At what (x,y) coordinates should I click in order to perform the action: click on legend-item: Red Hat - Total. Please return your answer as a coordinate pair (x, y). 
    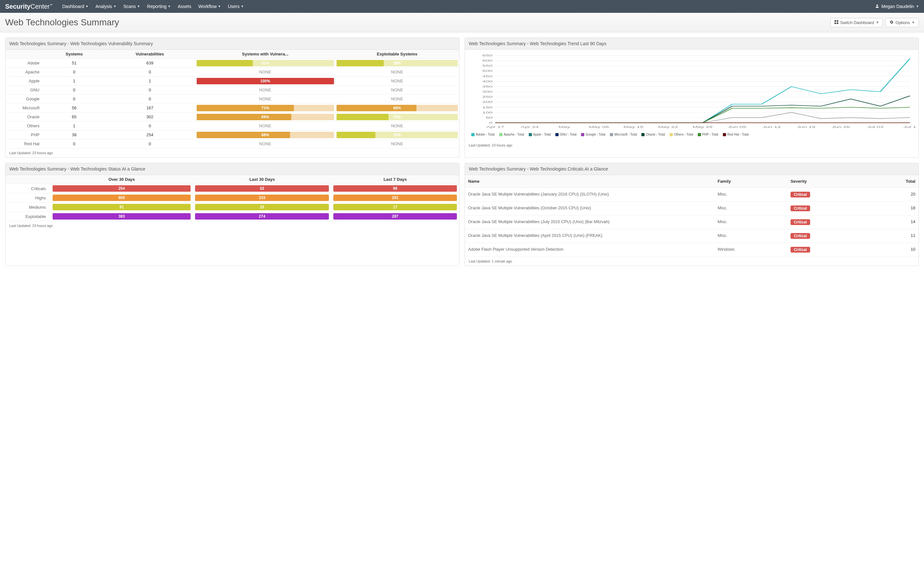
    Looking at the image, I should click on (736, 134).